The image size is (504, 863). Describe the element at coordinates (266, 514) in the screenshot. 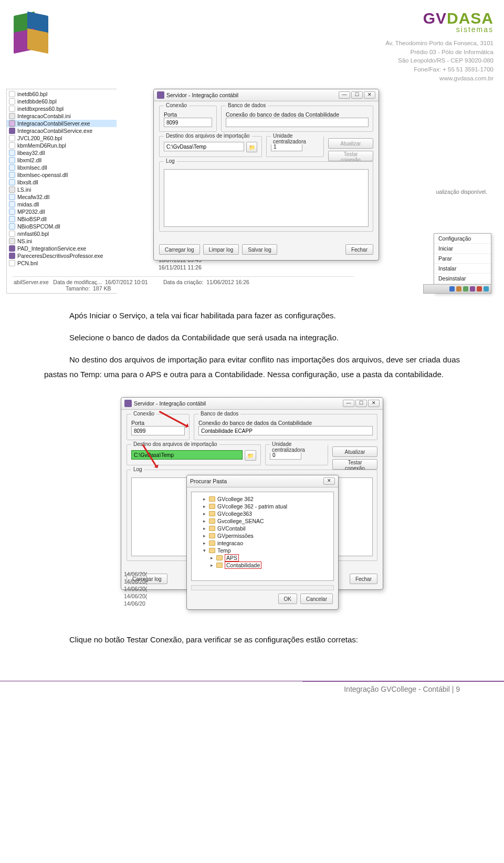

I see `tree-item: ▸GVcollege363` at that location.